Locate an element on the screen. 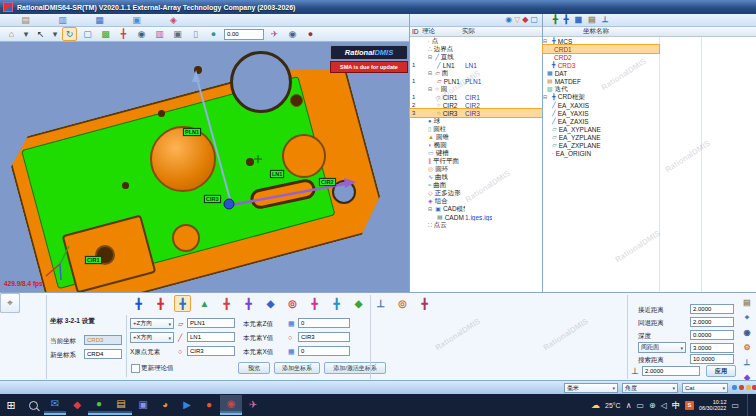 Image resolution: width=756 pixels, height=416 pixels. csys-cube-icon: ◆ is located at coordinates (270, 304).